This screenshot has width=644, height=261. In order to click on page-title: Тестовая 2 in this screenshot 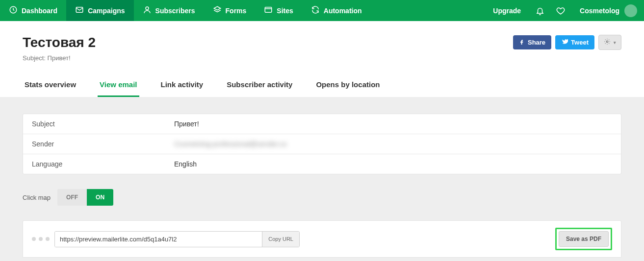, I will do `click(59, 43)`.